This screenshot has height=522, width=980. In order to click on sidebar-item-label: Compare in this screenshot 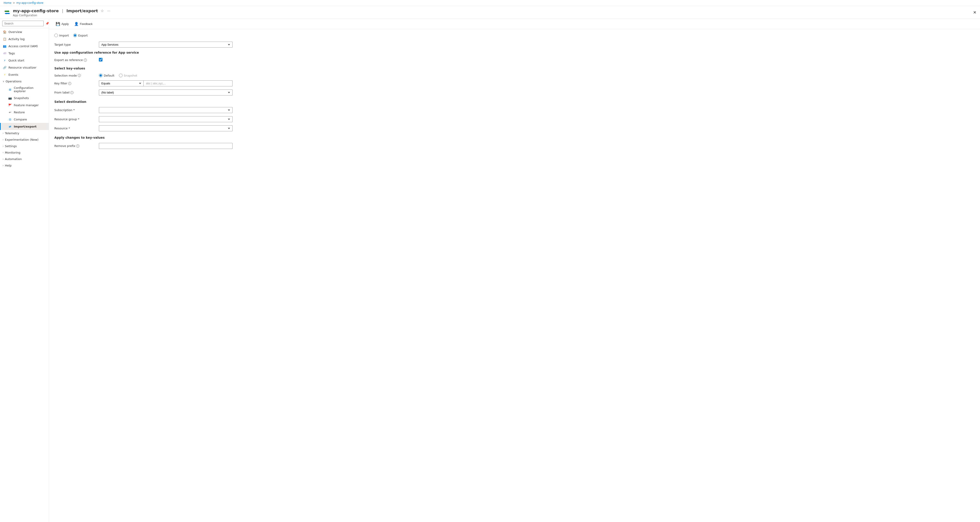, I will do `click(21, 119)`.